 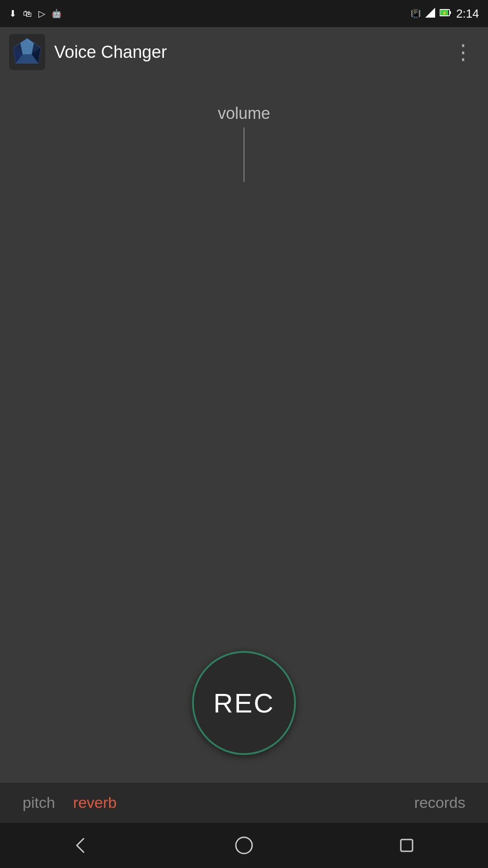 What do you see at coordinates (81, 845) in the screenshot?
I see `nav-back-button` at bounding box center [81, 845].